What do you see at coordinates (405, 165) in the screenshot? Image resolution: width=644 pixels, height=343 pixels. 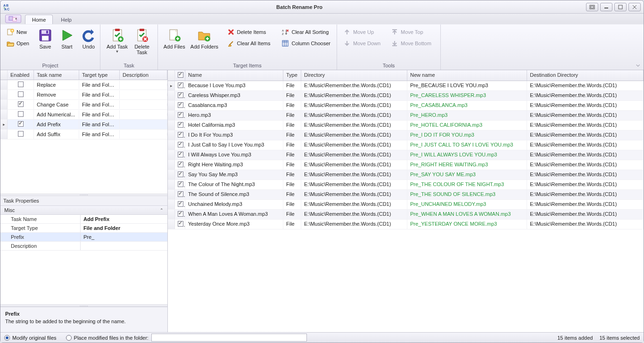 I see `file-row: Right Here Waiting.mp3 File E:\Music\Rem…` at bounding box center [405, 165].